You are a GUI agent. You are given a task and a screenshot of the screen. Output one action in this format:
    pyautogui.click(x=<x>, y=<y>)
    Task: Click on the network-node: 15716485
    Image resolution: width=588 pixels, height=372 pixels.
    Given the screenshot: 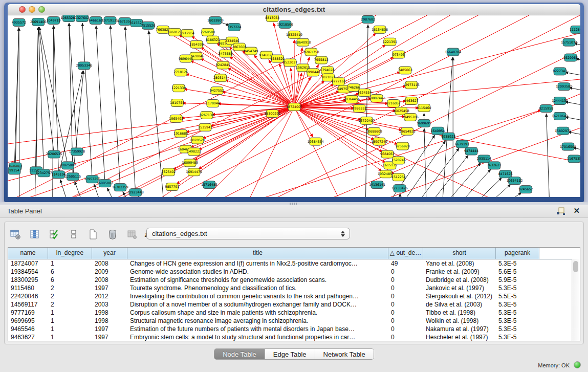 What is the action you would take?
    pyautogui.click(x=209, y=185)
    